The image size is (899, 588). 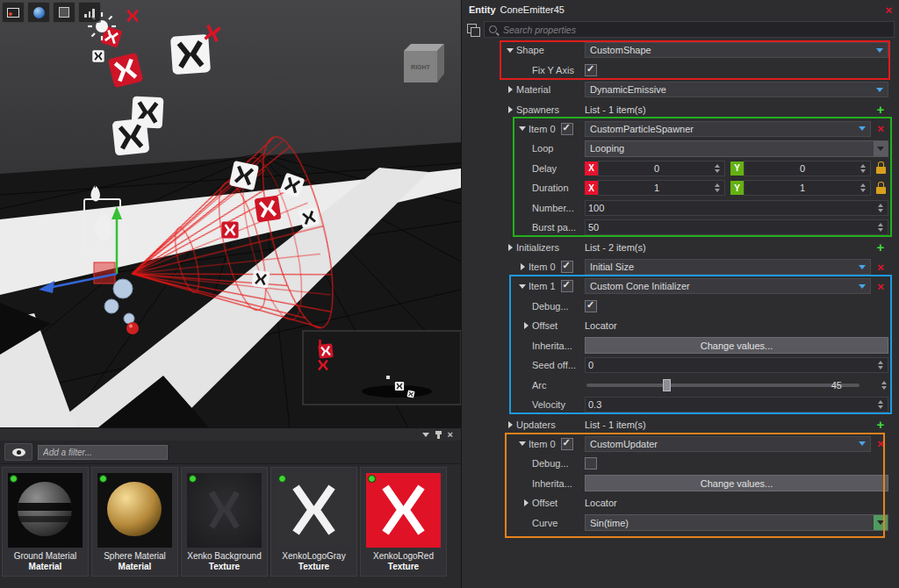 I want to click on duration-y-field: 1, so click(x=808, y=188).